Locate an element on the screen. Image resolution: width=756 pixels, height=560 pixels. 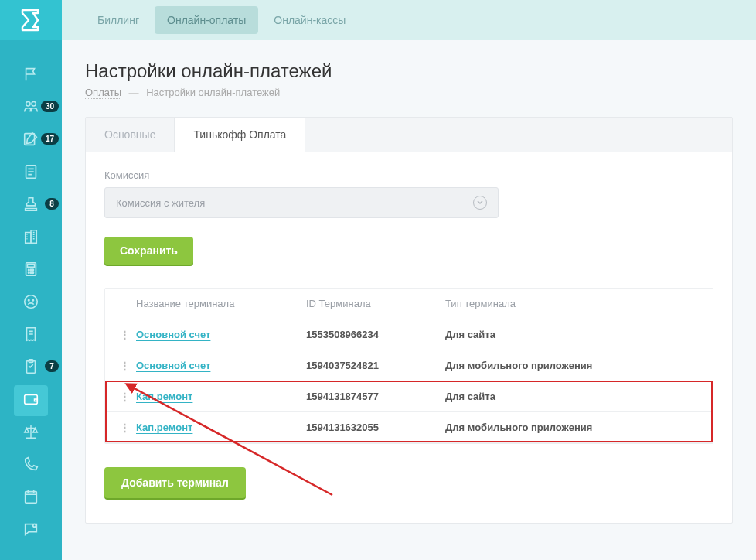
document-icon is located at coordinates (31, 173).